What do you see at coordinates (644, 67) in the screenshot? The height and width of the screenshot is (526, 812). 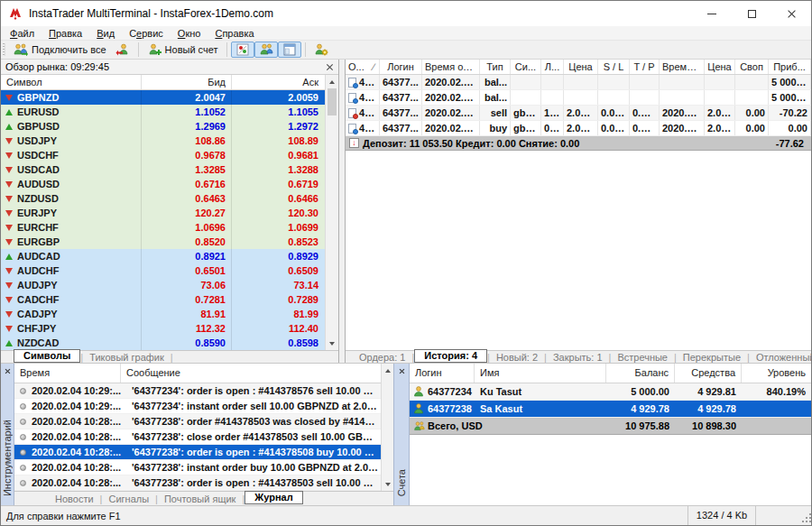 I see `orders-column-header-8: T / P` at bounding box center [644, 67].